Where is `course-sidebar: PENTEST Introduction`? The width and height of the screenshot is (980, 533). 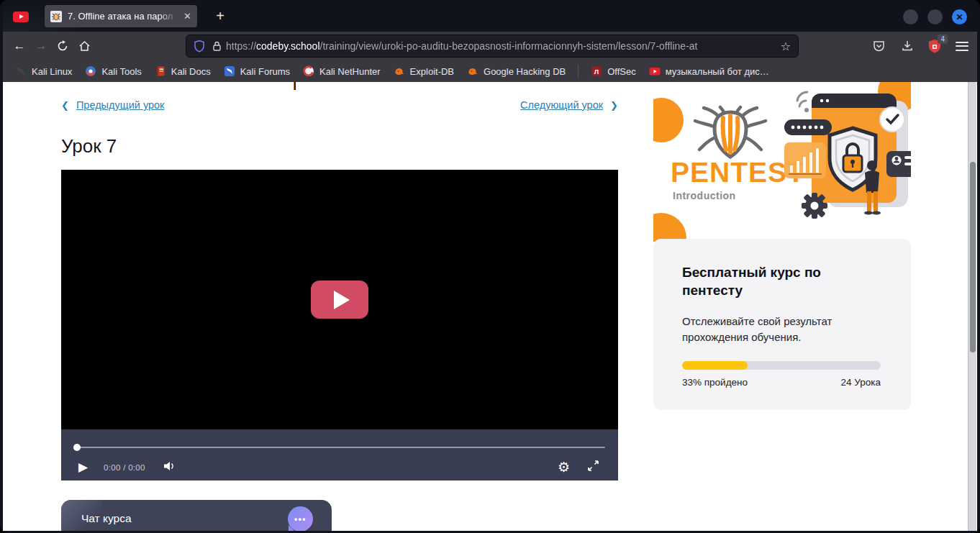 course-sidebar: PENTEST Introduction is located at coordinates (782, 162).